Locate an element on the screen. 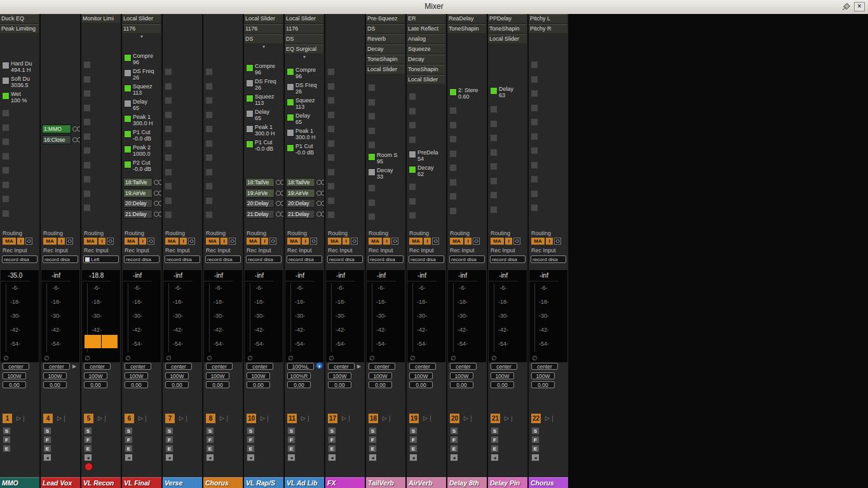  fx-insert: DS is located at coordinates (263, 39).